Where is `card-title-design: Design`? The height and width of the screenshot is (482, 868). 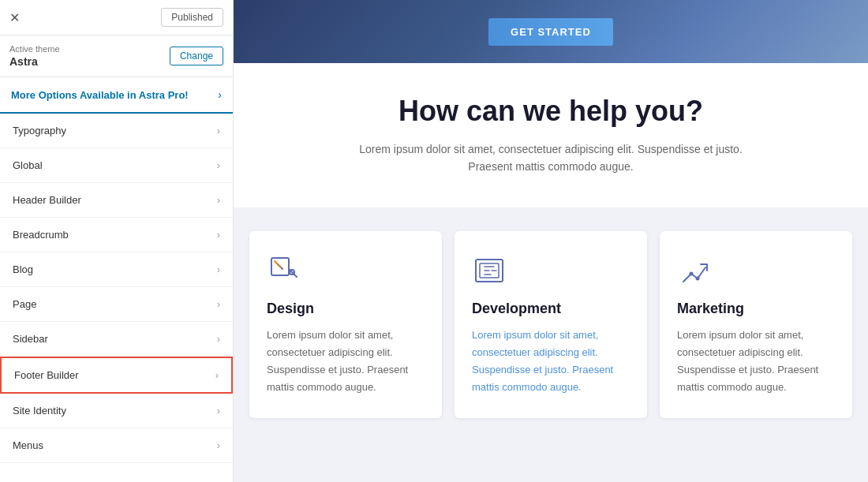
card-title-design: Design is located at coordinates (346, 309).